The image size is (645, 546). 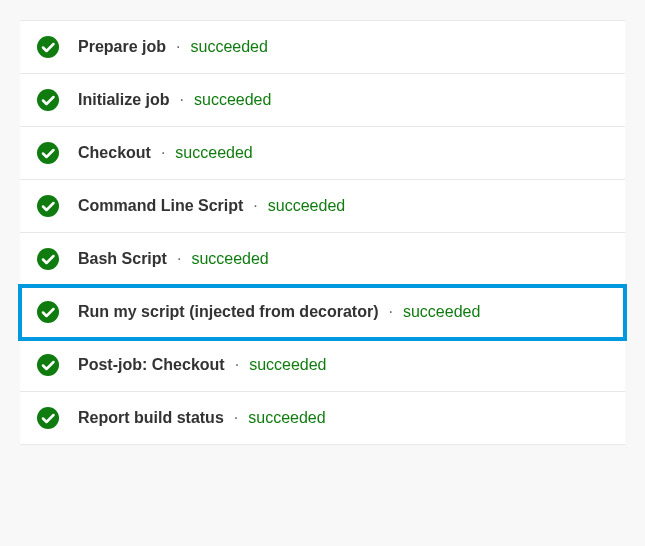 What do you see at coordinates (122, 259) in the screenshot?
I see `step-name: Bash Script` at bounding box center [122, 259].